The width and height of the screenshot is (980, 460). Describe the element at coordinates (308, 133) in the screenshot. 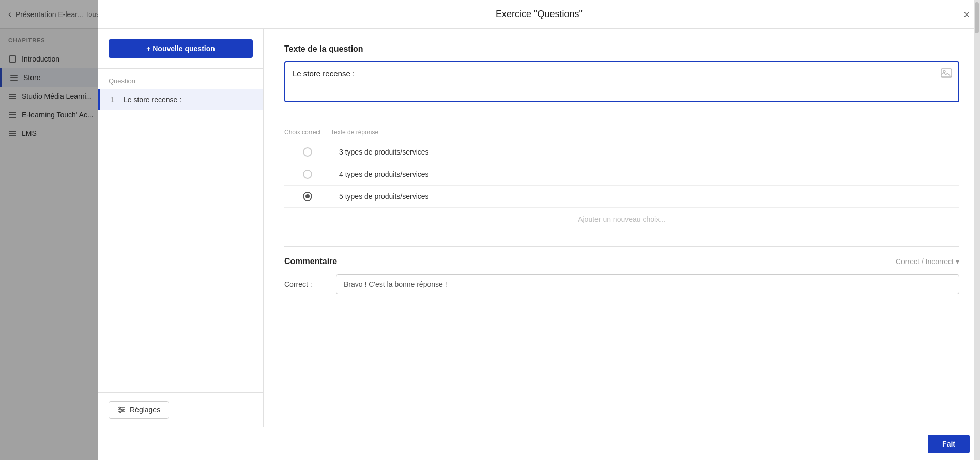

I see `choices-col-correct: Choix correct` at that location.